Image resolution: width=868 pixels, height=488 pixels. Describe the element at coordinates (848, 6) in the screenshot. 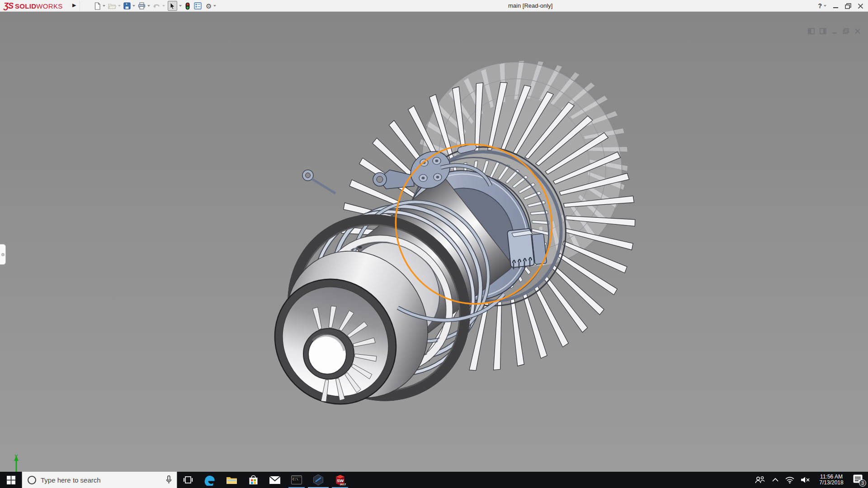

I see `restore-button` at that location.